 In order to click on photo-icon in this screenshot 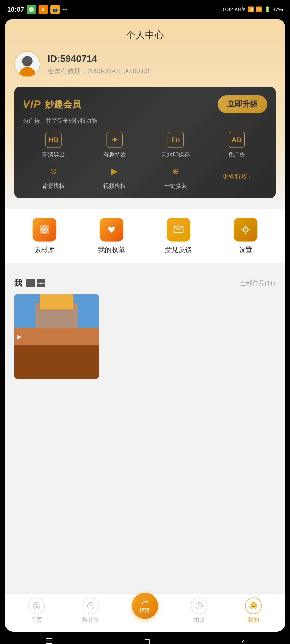, I will do `click(199, 606)`.